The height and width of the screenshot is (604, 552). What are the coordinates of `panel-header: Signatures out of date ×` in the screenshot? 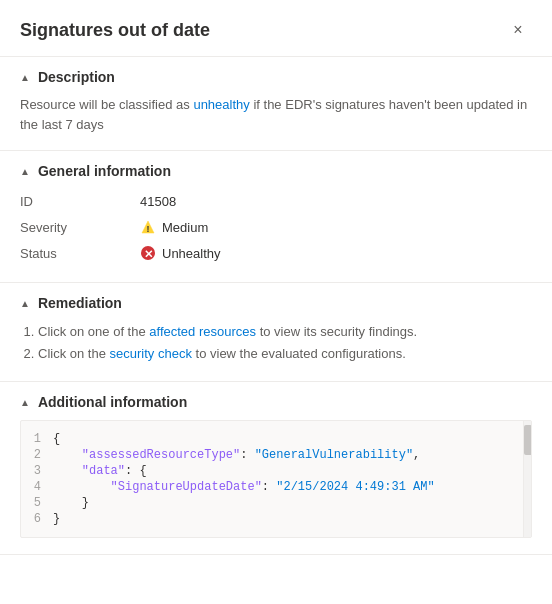 It's located at (276, 28).